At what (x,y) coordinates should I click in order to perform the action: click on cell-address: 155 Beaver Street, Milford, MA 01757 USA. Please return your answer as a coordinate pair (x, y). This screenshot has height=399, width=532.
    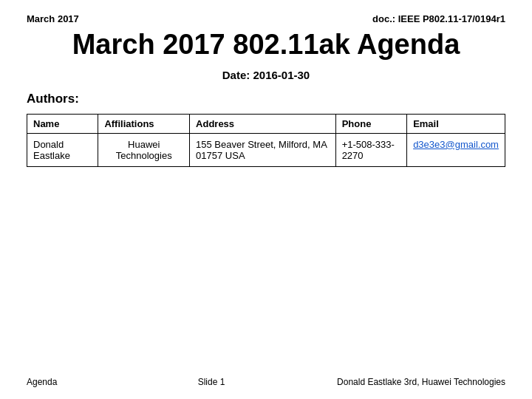
    Looking at the image, I should click on (263, 149).